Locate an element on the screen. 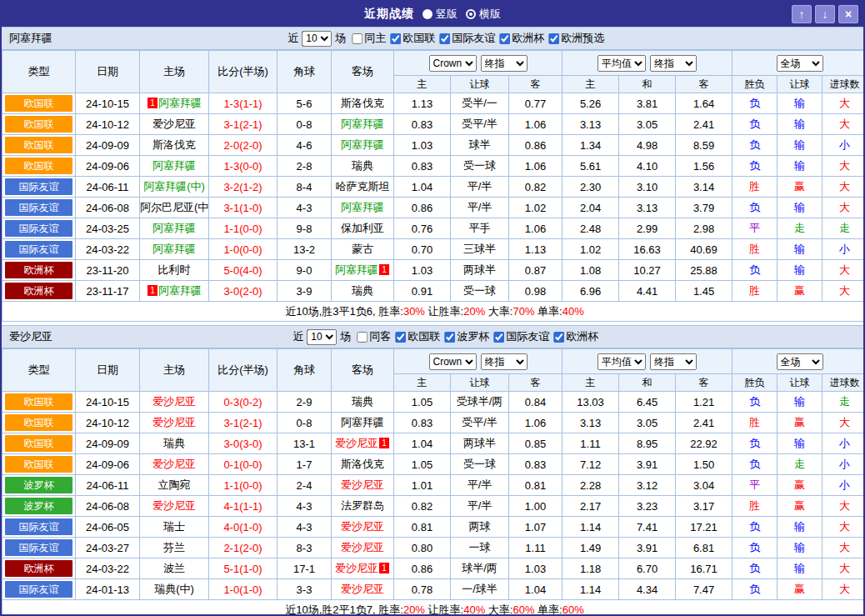  home-team-cell: 瑞士 is located at coordinates (175, 527).